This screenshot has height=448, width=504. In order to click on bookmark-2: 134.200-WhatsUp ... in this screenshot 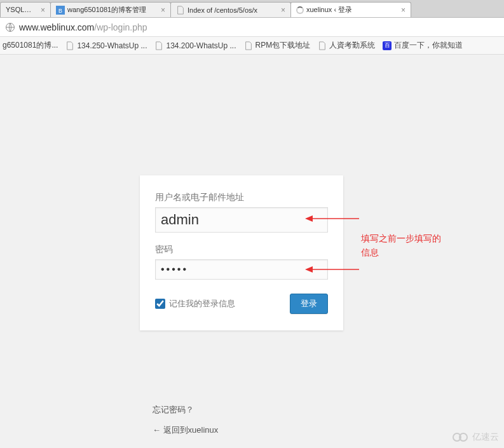, I will do `click(195, 46)`.